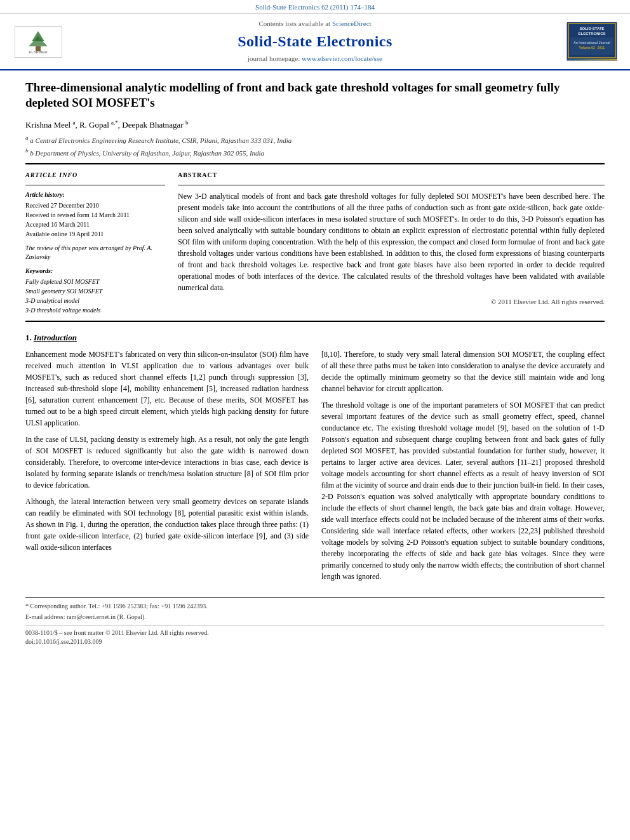  Describe the element at coordinates (95, 195) in the screenshot. I see `history-label: Article history:` at that location.